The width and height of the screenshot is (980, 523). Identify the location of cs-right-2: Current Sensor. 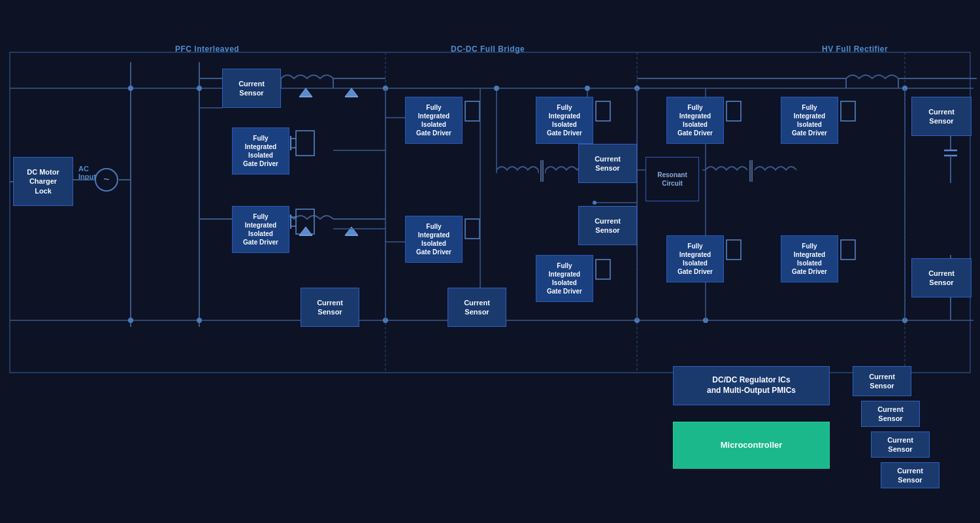
(890, 414).